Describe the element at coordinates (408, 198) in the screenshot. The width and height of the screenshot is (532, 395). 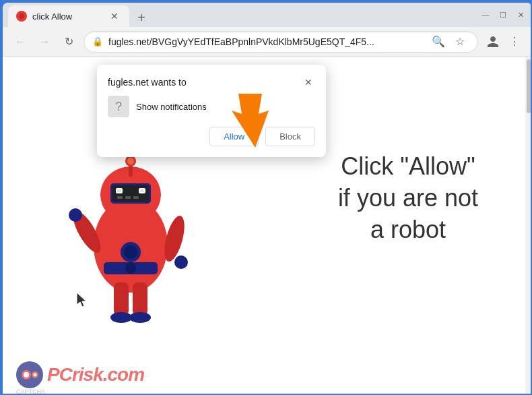
I see `click-allow-line2: if you are not` at that location.